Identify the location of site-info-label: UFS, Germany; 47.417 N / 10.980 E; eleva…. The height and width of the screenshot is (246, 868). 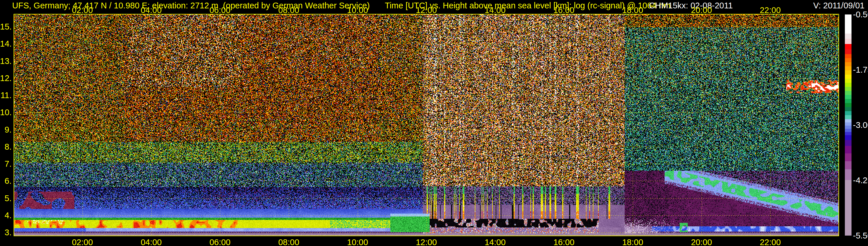
(191, 5).